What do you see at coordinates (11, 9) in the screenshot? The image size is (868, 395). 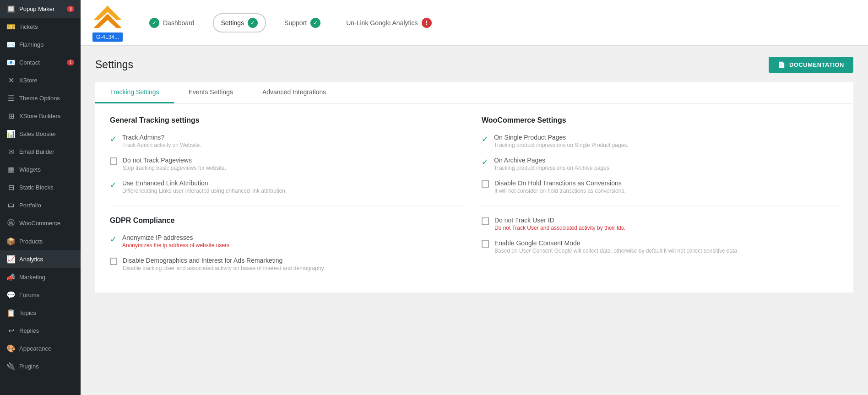 I see `popup-maker-icon: 🔲` at bounding box center [11, 9].